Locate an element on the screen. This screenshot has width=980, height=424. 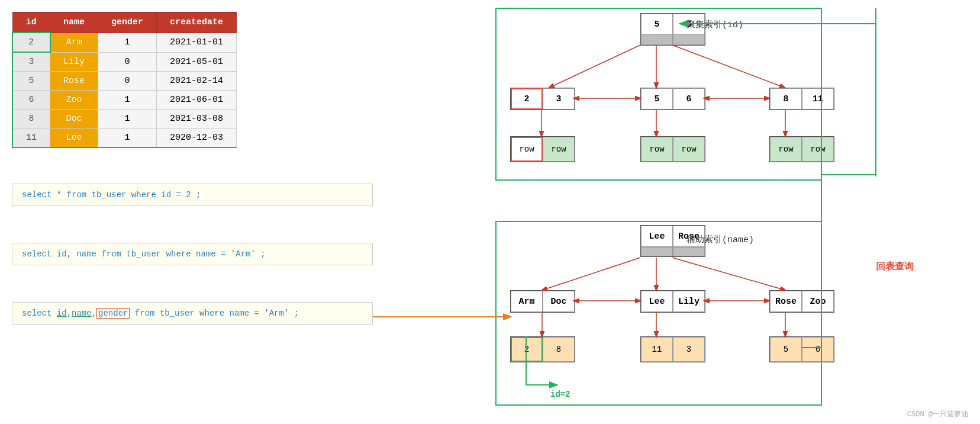
l1-right-cell-8: 8 is located at coordinates (786, 99).